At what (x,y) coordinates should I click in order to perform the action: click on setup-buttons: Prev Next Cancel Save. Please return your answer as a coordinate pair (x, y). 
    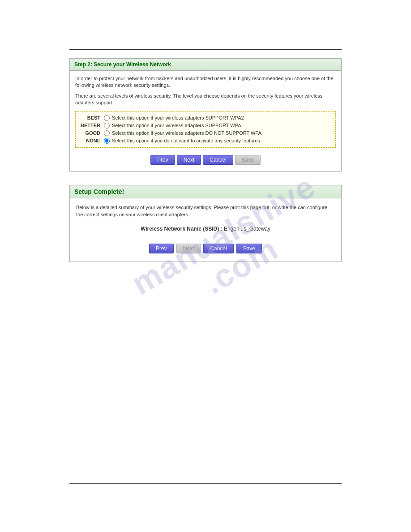
    Looking at the image, I should click on (206, 249).